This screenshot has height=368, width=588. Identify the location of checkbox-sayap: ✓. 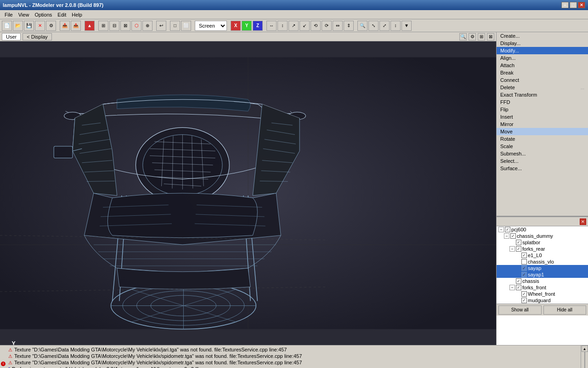
(524, 268).